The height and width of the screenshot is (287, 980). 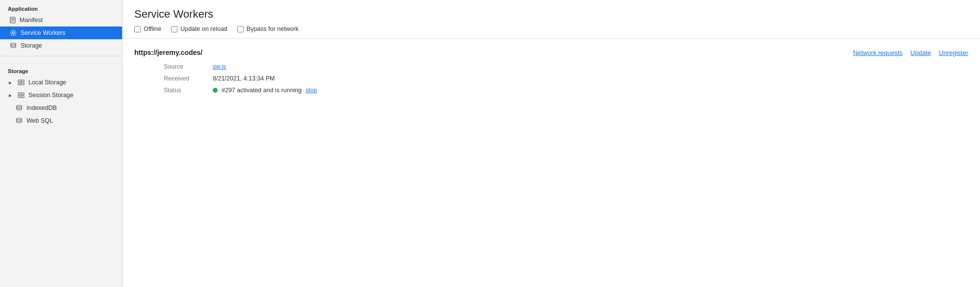 What do you see at coordinates (13, 33) in the screenshot?
I see `gear-icon` at bounding box center [13, 33].